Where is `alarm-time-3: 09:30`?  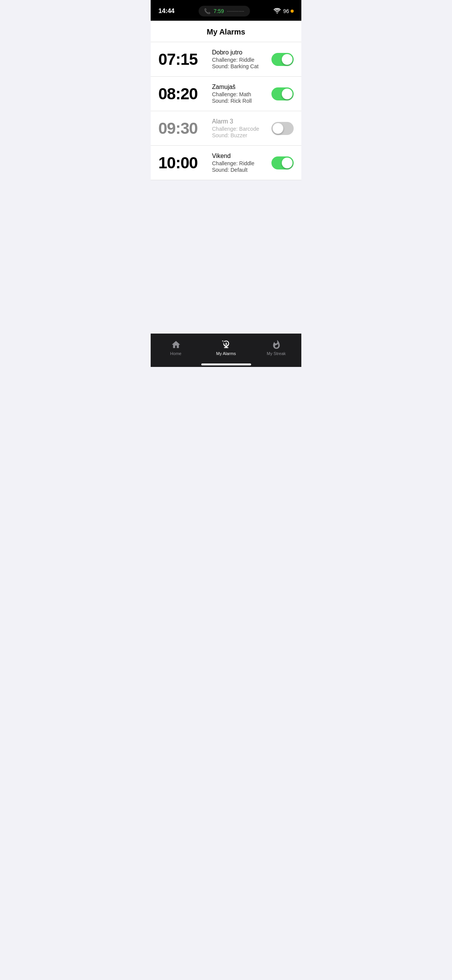
alarm-time-3: 09:30 is located at coordinates (183, 128).